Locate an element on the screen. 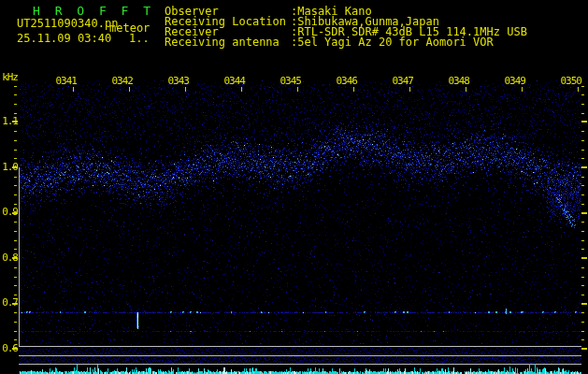  time-tick-label-0348: 0348 is located at coordinates (455, 80).